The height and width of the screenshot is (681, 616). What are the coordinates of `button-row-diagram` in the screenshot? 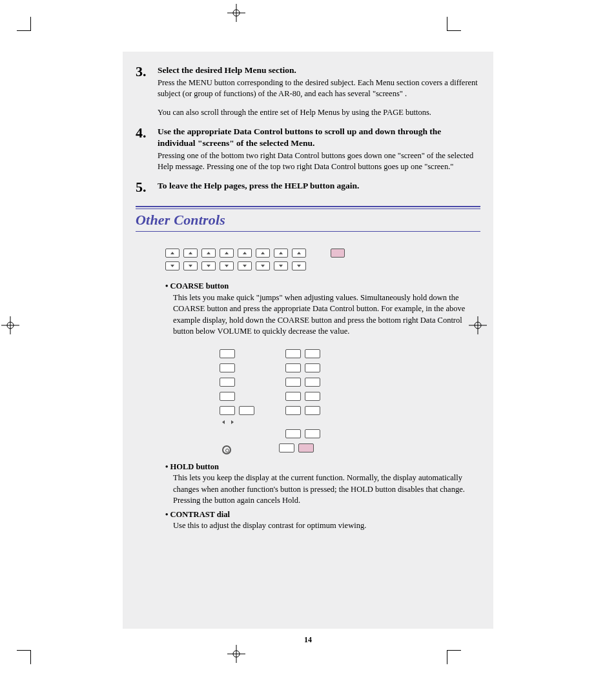 It's located at (323, 259).